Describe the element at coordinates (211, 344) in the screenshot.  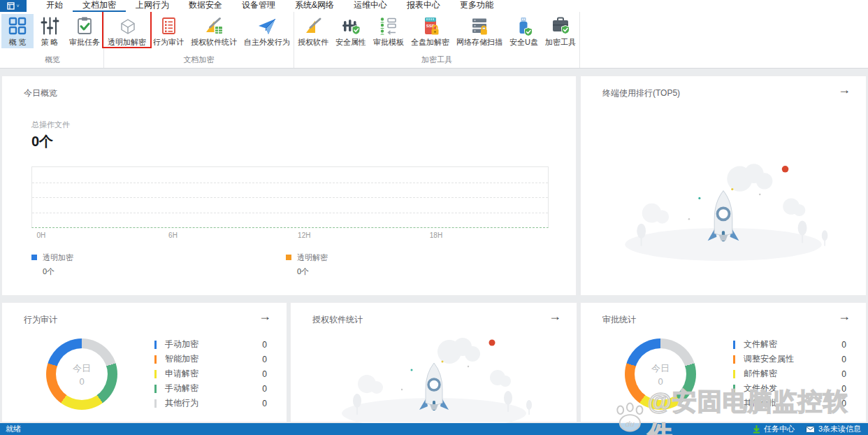
I see `legend-row: 手动加密0` at that location.